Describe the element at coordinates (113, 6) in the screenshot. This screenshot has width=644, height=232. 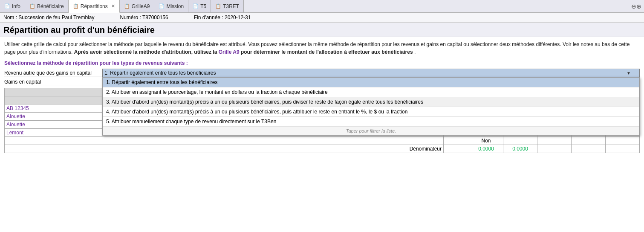
I see `tab-repartitions-close: ✕` at that location.